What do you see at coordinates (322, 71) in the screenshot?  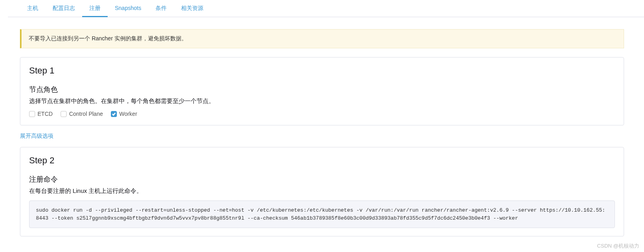 I see `step1-title: Step 1` at bounding box center [322, 71].